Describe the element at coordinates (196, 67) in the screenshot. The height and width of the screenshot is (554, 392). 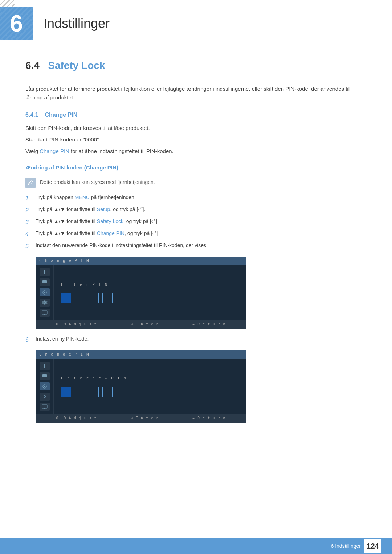
I see `section-heading: 6.4 Safety Lock` at that location.